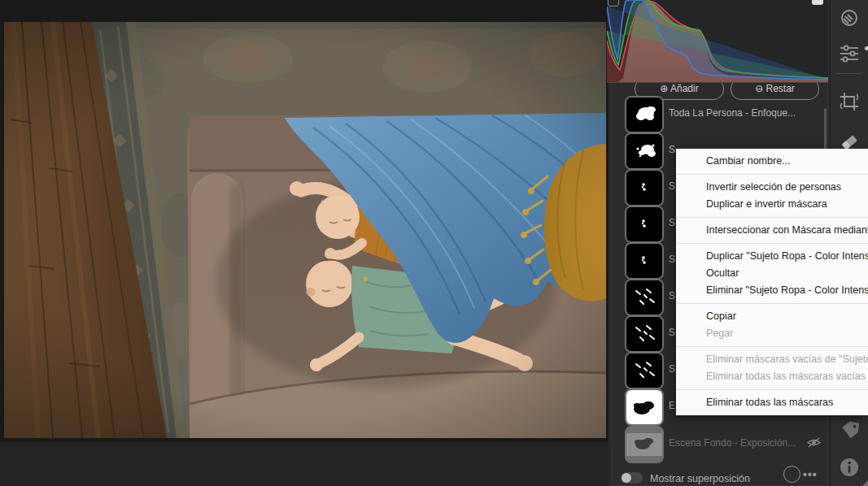  What do you see at coordinates (866, 49) in the screenshot?
I see `edit-indicator-dot` at bounding box center [866, 49].